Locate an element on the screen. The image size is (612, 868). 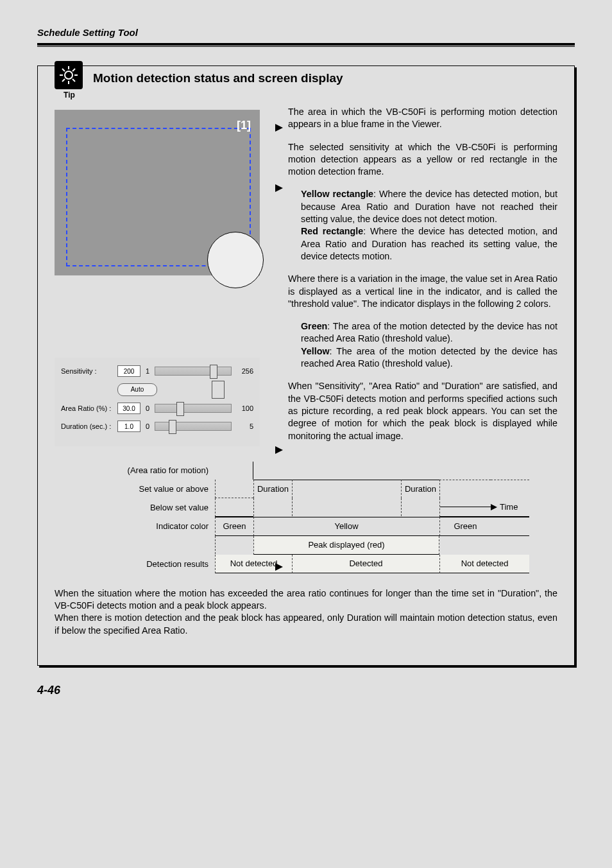
duration-field: 1.0 is located at coordinates (129, 426).